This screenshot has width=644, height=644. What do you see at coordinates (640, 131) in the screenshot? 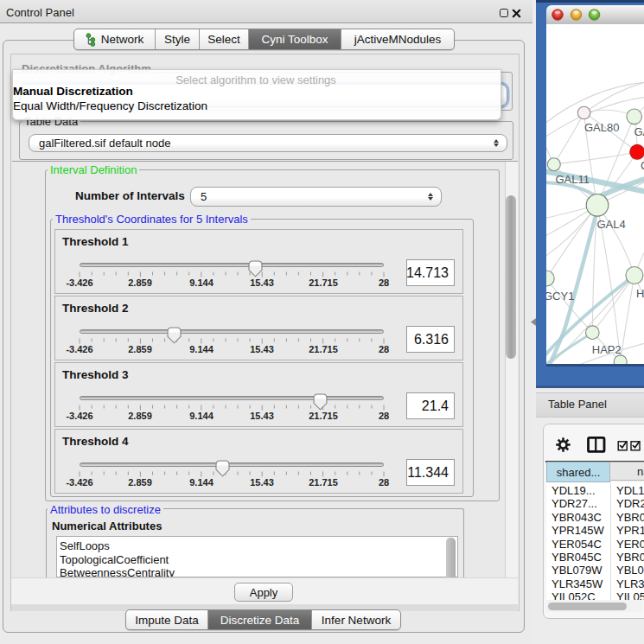
I see `svg-text: GA` at bounding box center [640, 131].